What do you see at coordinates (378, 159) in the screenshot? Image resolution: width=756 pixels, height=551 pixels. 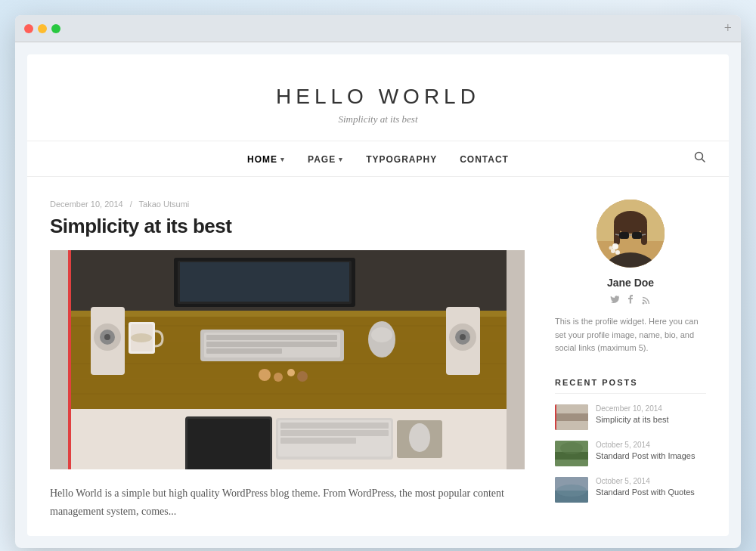 I see `nav-items: HOME ▾ PAGE ▾ TYPOGRAPHY` at bounding box center [378, 159].